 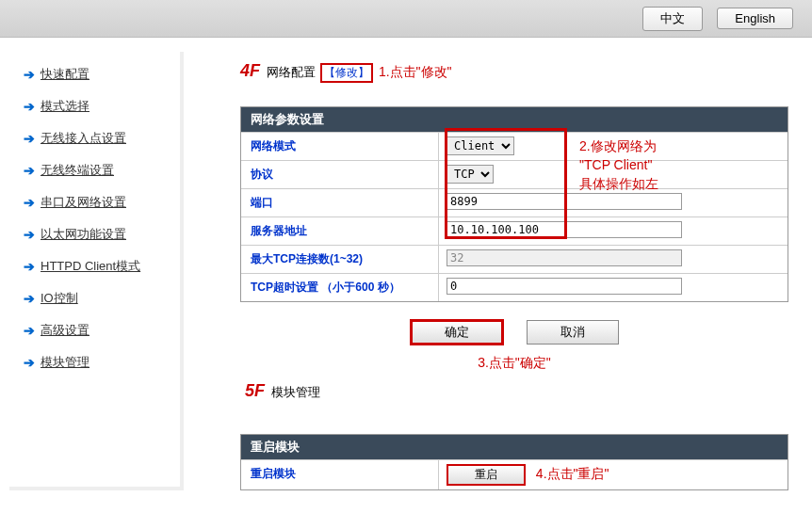 I want to click on section-4-header: 4F 网络配置 【修改】 1.点击"修改", so click(x=514, y=72).